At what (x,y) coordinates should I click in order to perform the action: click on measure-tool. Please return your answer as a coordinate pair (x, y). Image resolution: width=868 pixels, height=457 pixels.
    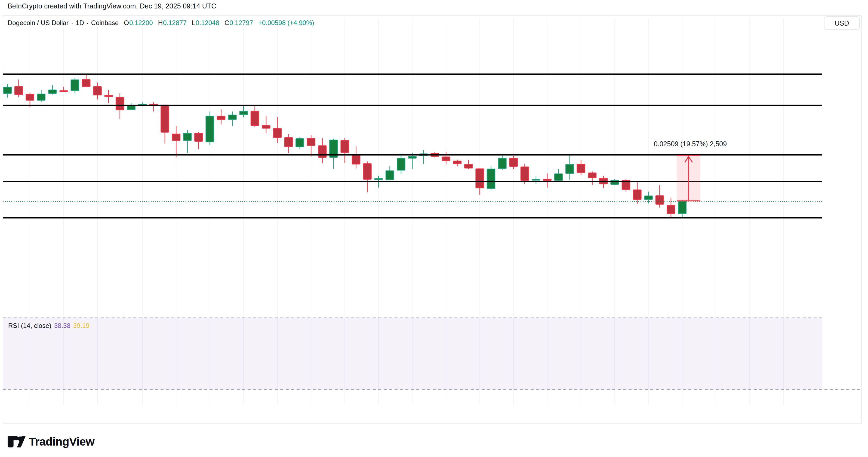
    Looking at the image, I should click on (689, 178).